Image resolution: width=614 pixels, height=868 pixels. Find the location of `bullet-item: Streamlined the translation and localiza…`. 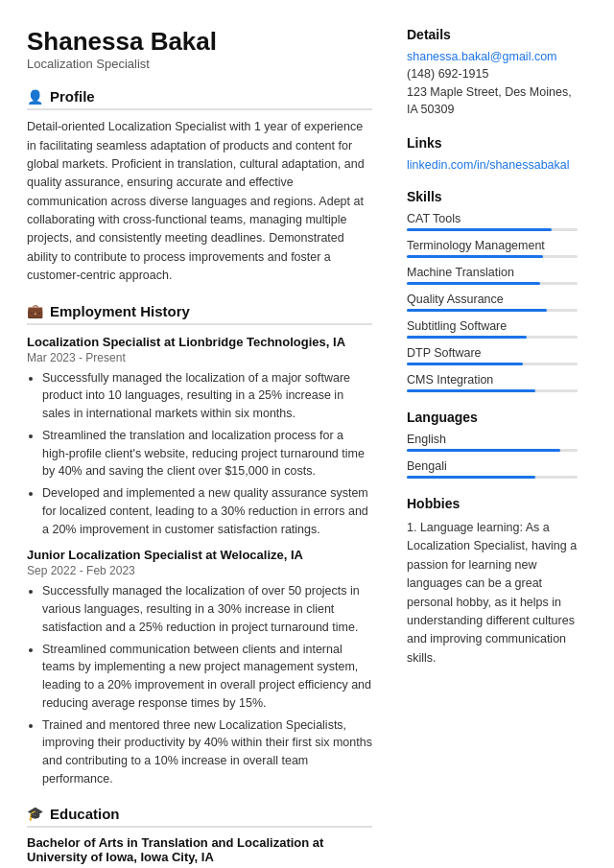

bullet-item: Streamlined the translation and localiza… is located at coordinates (207, 454).